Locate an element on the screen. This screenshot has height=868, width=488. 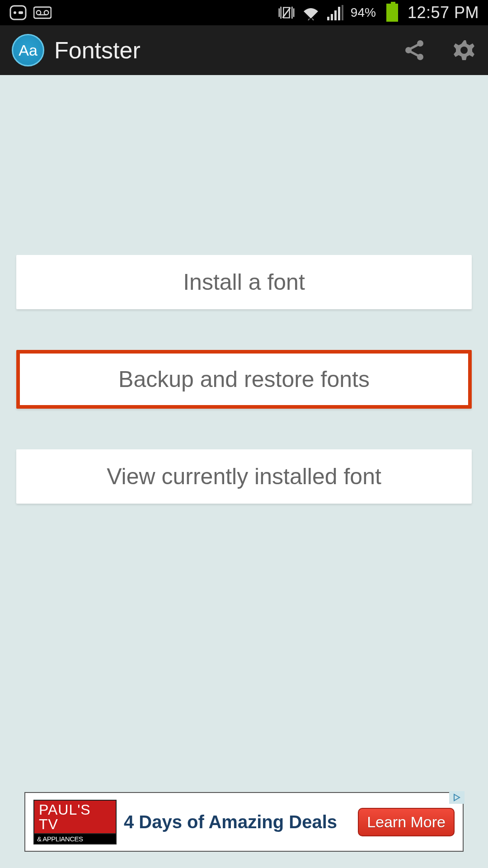
wifi-icon is located at coordinates (311, 13).